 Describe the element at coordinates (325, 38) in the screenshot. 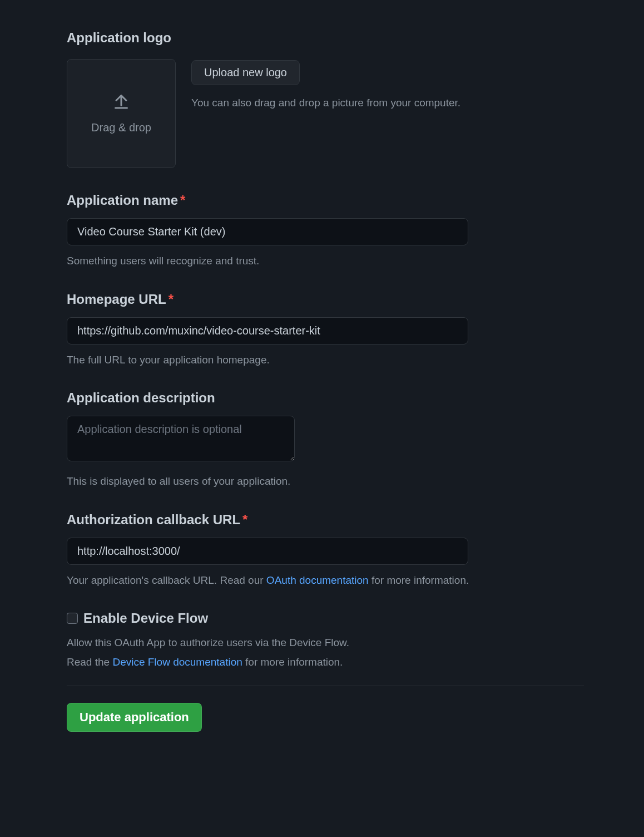

I see `app-logo-heading: Application logo` at that location.